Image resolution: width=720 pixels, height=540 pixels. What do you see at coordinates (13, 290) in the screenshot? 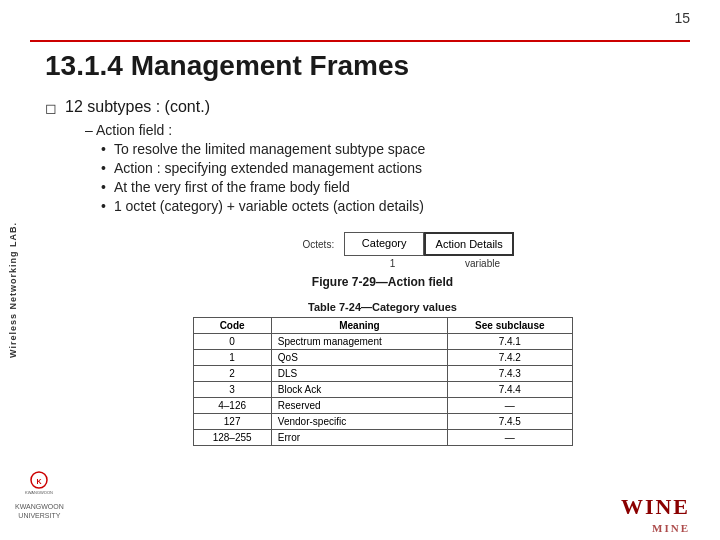
I see `side-label: Wireless Networking LAB.` at bounding box center [13, 290].